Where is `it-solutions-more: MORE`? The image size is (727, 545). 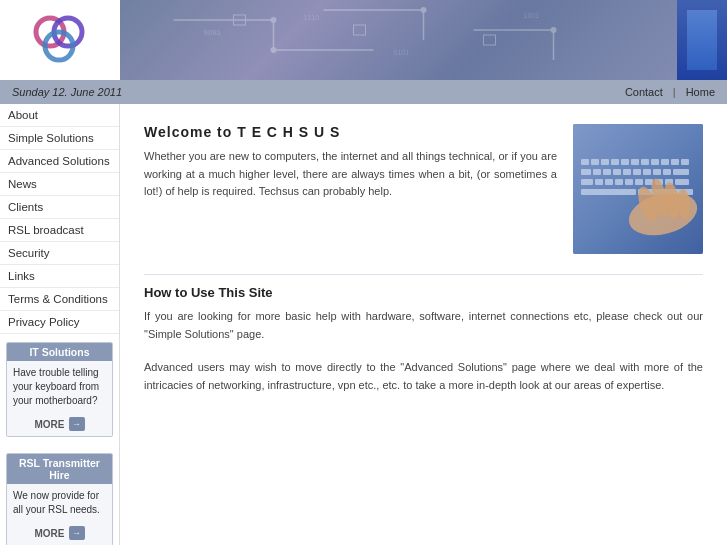 it-solutions-more: MORE is located at coordinates (60, 424).